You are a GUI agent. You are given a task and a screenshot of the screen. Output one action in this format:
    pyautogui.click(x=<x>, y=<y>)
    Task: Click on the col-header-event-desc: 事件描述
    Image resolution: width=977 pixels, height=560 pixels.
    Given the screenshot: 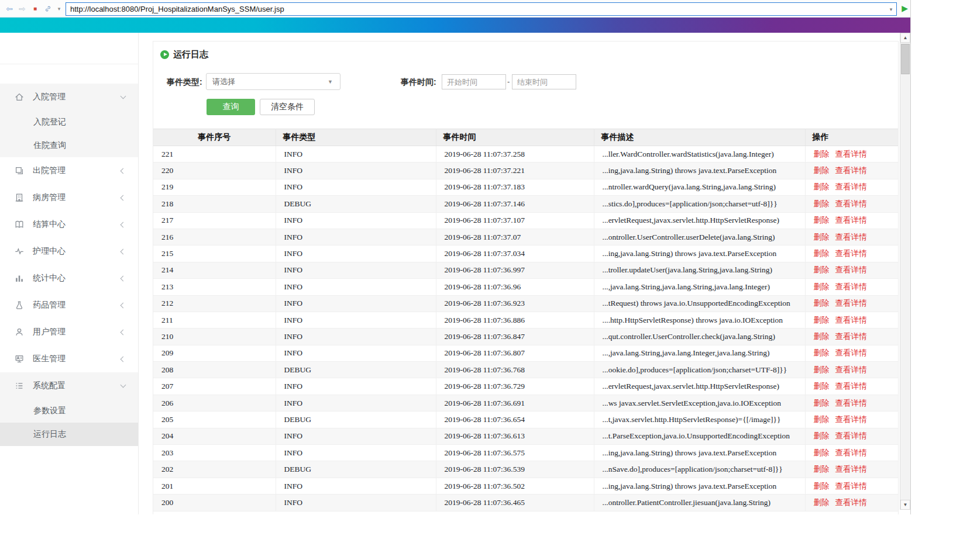 What is the action you would take?
    pyautogui.click(x=700, y=138)
    